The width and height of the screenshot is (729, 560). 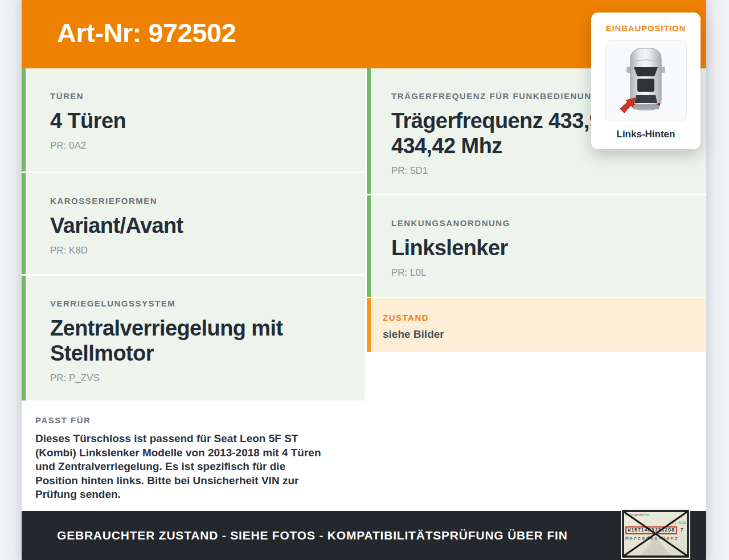 What do you see at coordinates (549, 273) in the screenshot?
I see `spec-pr-code: PR: L0L` at bounding box center [549, 273].